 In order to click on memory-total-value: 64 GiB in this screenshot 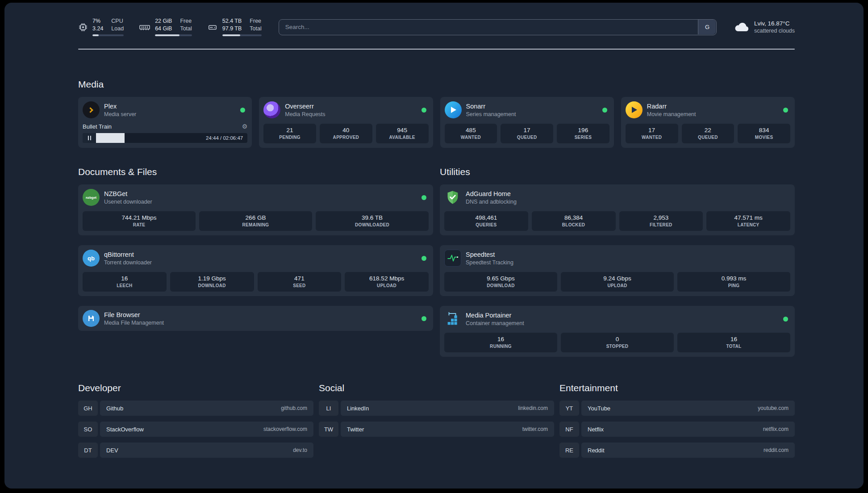, I will do `click(163, 29)`.